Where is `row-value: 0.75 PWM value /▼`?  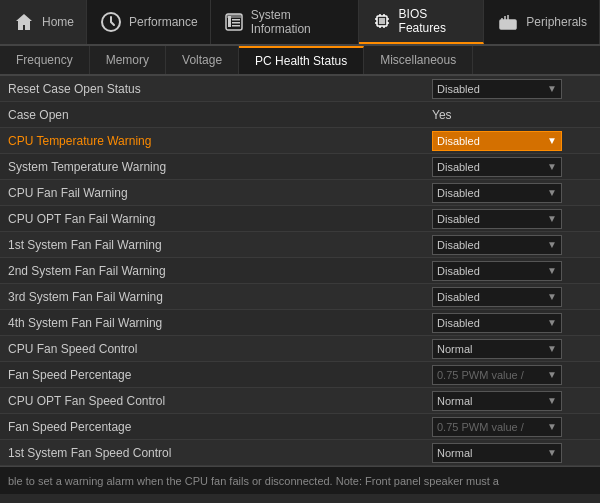 row-value: 0.75 PWM value /▼ is located at coordinates (512, 427).